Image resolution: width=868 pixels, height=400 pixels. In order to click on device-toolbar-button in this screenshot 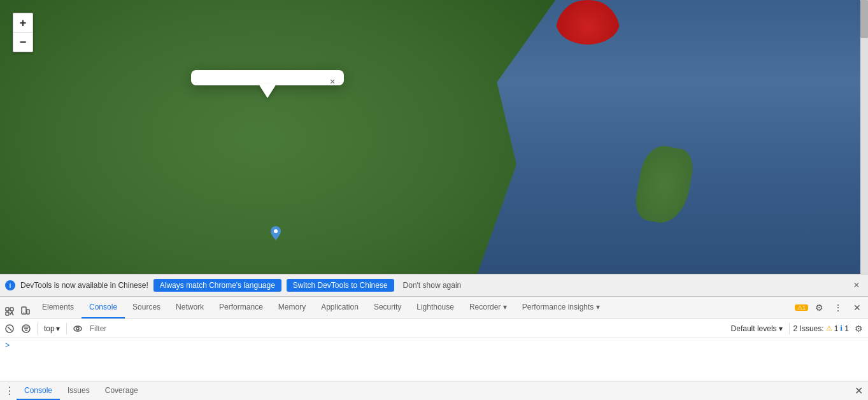, I will do `click(25, 311)`.